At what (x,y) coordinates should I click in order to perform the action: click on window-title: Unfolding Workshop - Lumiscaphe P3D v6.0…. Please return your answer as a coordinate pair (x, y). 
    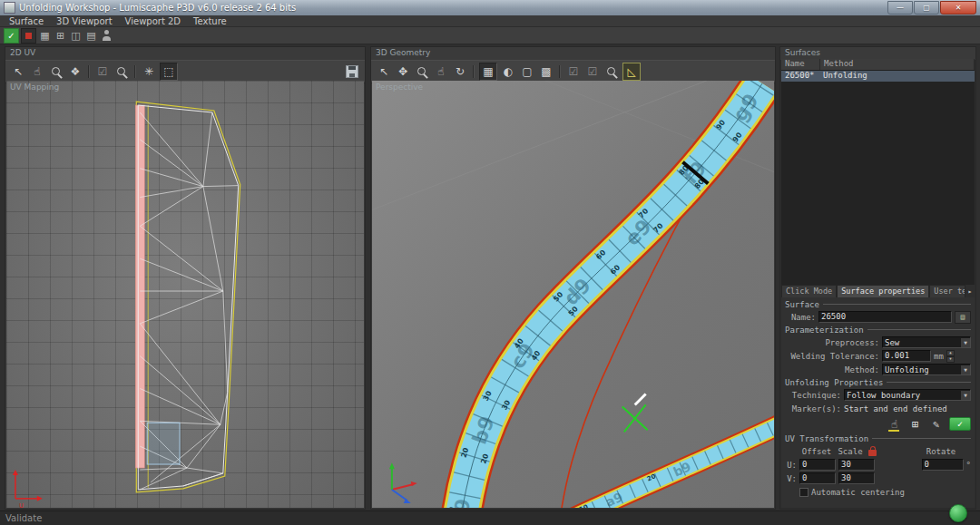
    Looking at the image, I should click on (158, 7).